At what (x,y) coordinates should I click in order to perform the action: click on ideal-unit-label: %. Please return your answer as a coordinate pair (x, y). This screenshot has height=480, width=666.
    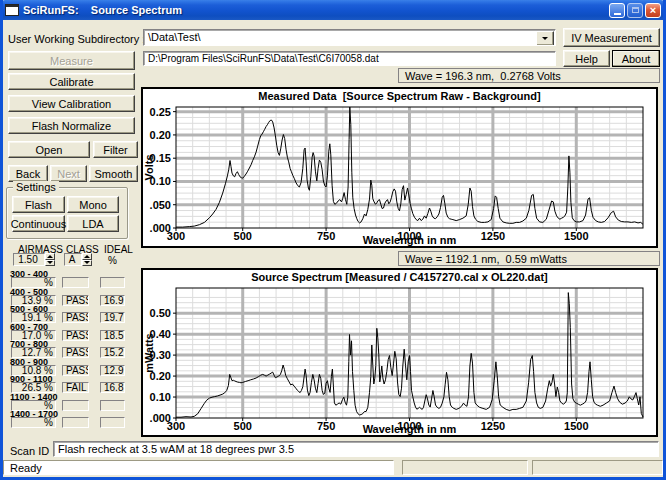
    Looking at the image, I should click on (112, 260).